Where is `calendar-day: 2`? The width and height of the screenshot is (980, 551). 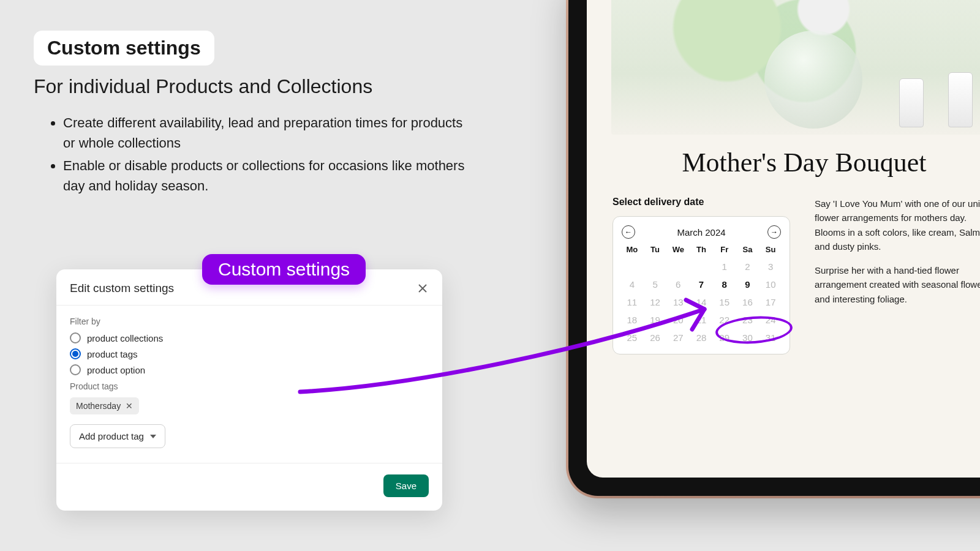
calendar-day: 2 is located at coordinates (748, 267).